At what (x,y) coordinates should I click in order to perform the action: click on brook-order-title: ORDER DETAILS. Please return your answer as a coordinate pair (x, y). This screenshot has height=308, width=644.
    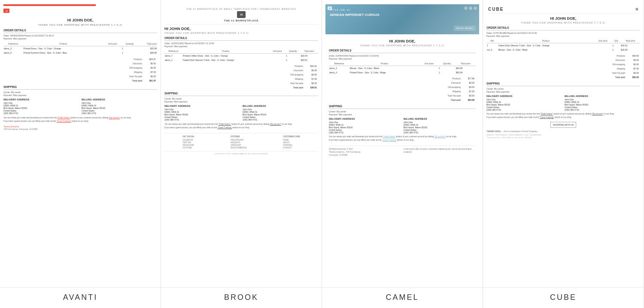
    Looking at the image, I should click on (241, 39).